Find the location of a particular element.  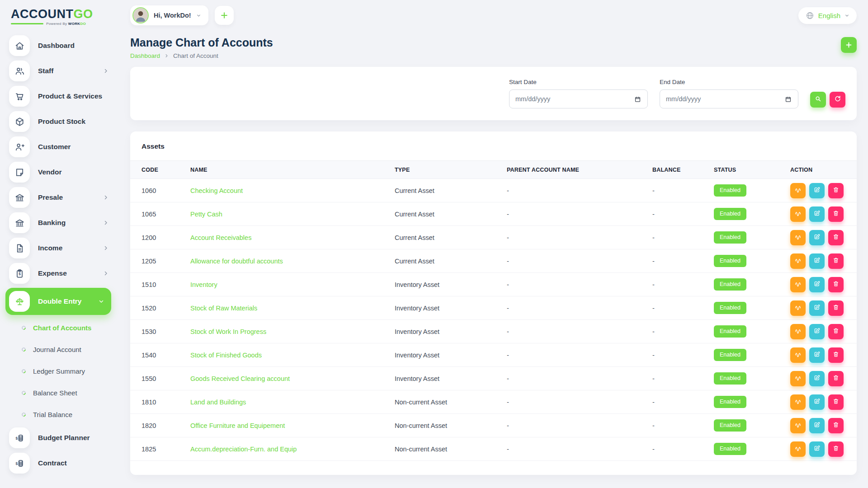

account-name-link: Goods Received Clearing account is located at coordinates (292, 379).